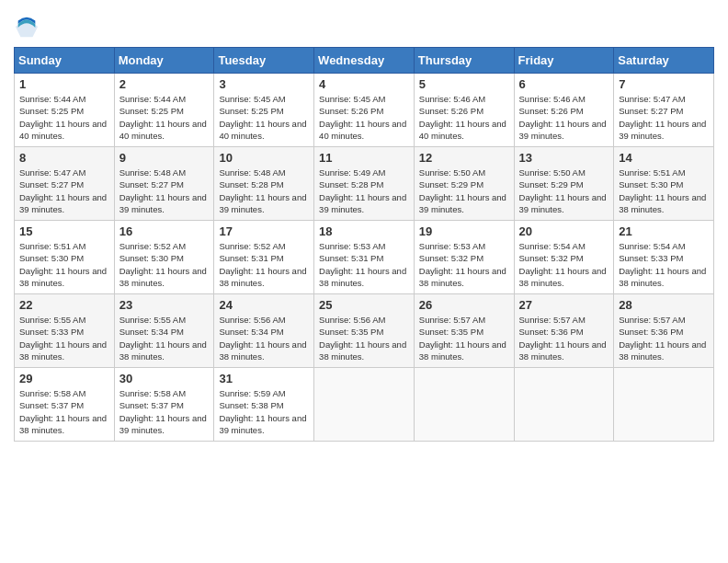 The height and width of the screenshot is (563, 728). Describe the element at coordinates (64, 158) in the screenshot. I see `day-number: 8` at that location.